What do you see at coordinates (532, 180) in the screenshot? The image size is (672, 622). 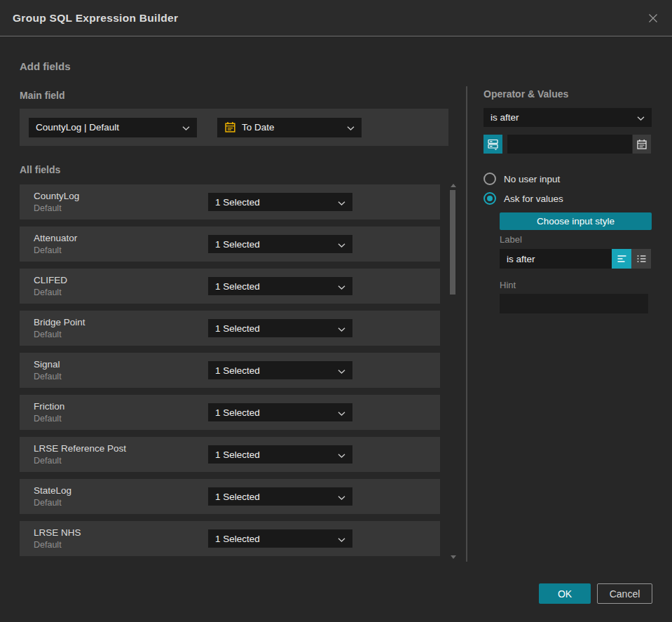 I see `no-user-input-label: No user input` at bounding box center [532, 180].